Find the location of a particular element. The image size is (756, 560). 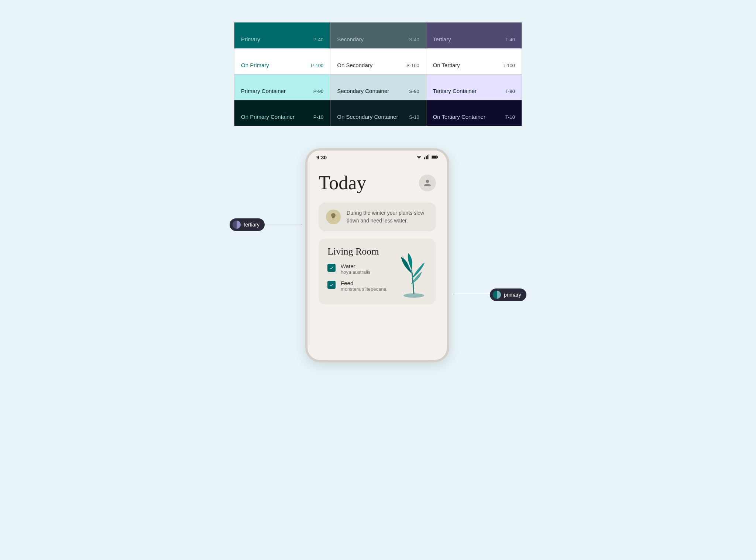

annotation-tertiary: tertiary is located at coordinates (247, 225).